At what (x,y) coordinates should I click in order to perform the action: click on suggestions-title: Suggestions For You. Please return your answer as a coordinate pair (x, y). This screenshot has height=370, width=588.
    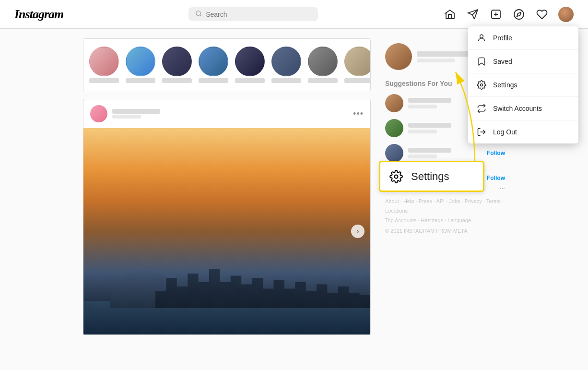
    Looking at the image, I should click on (419, 84).